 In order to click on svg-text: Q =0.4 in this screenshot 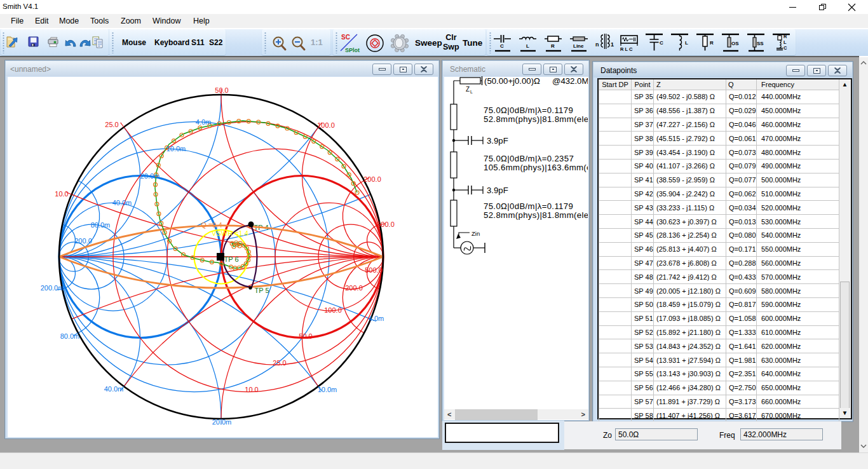, I will do `click(211, 225)`.